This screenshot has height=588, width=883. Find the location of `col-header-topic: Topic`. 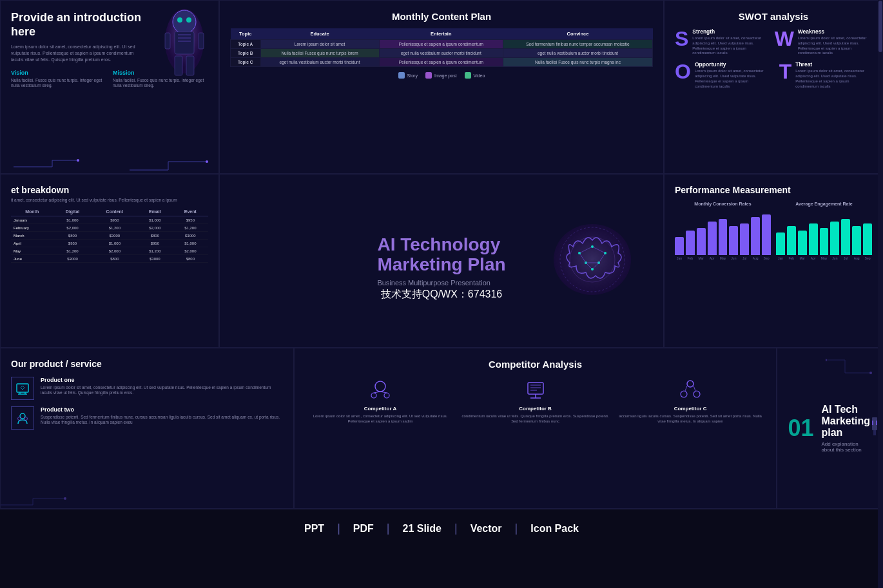

col-header-topic: Topic is located at coordinates (246, 34).